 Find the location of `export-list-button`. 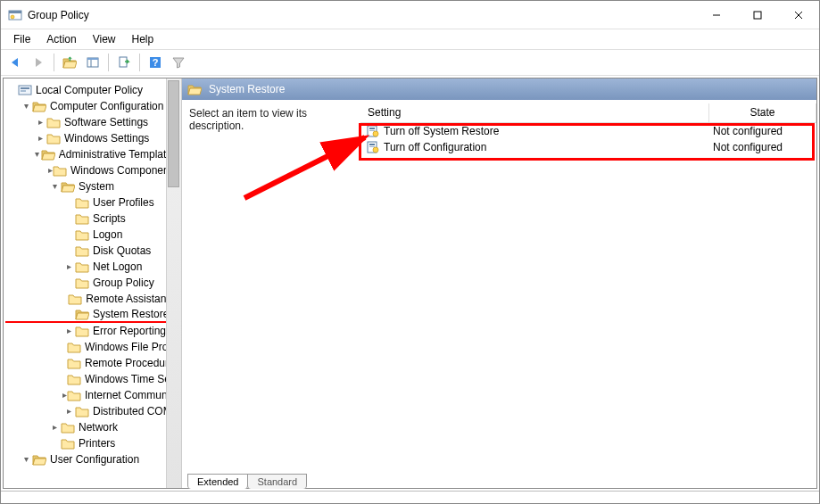

export-list-button is located at coordinates (124, 62).